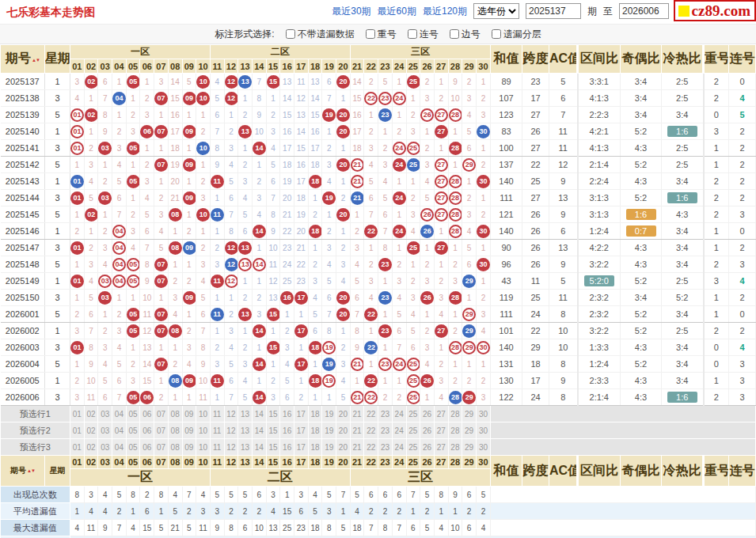  Describe the element at coordinates (715, 11) in the screenshot. I see `cz89-logo: cz89.com` at that location.